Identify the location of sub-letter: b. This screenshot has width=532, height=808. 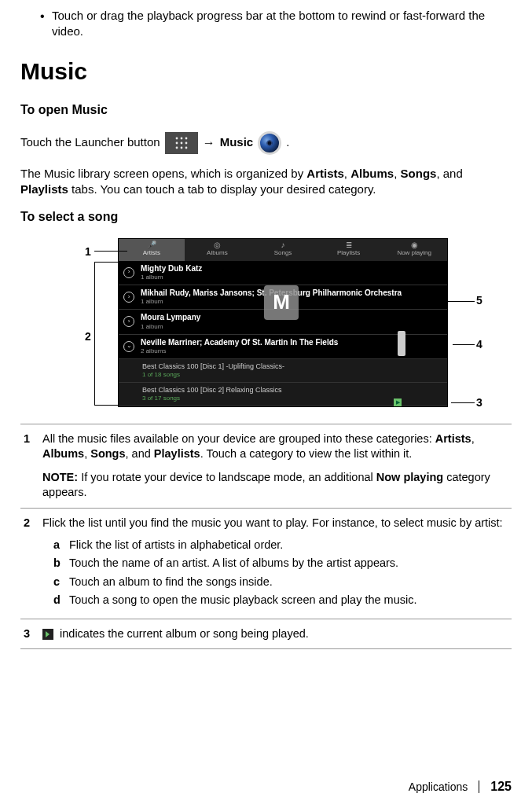
(59, 564).